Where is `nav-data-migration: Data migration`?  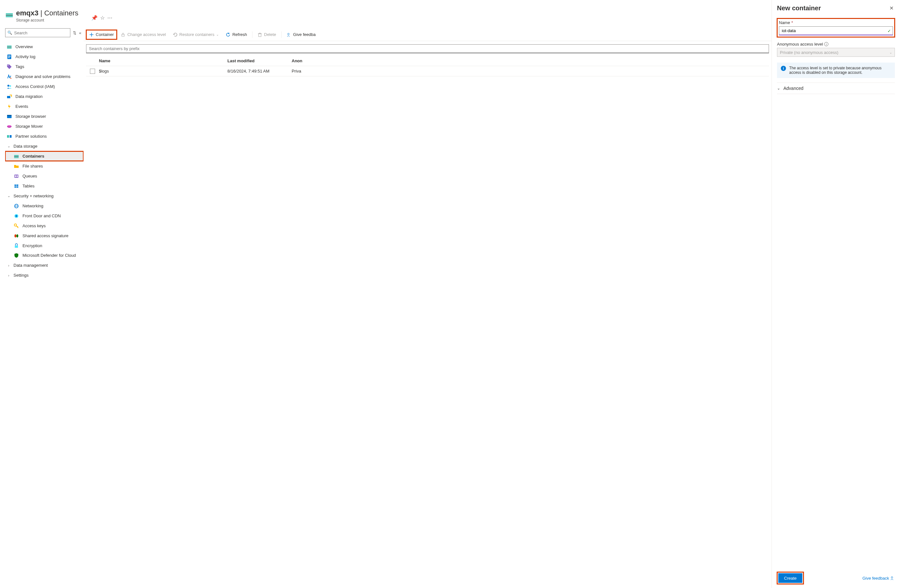 nav-data-migration: Data migration is located at coordinates (45, 96).